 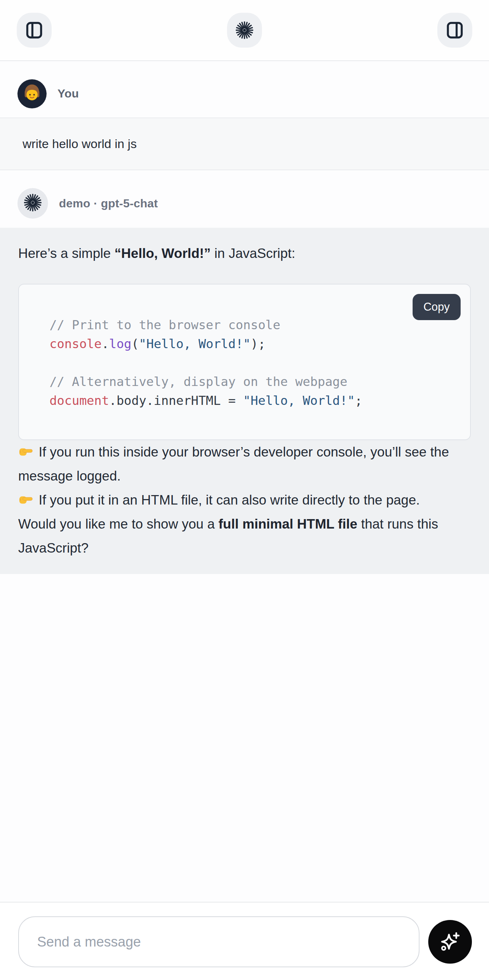 What do you see at coordinates (244, 30) in the screenshot?
I see `app-logo-button` at bounding box center [244, 30].